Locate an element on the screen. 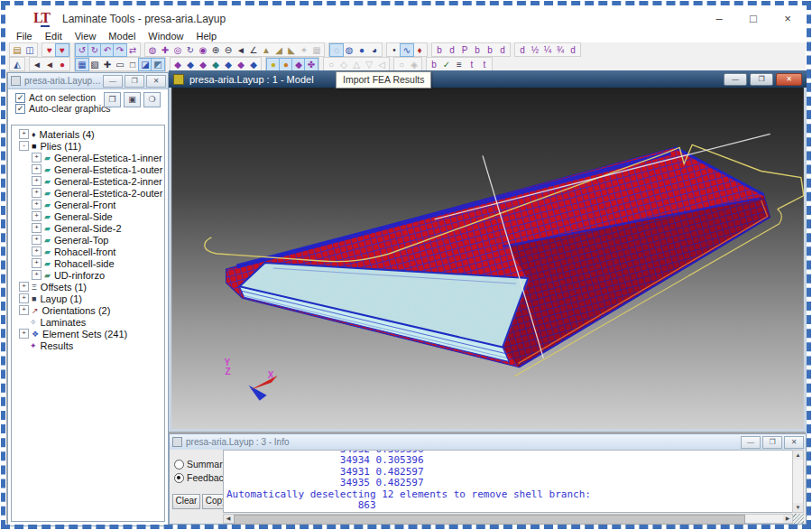  search-button: ❍ is located at coordinates (152, 99).